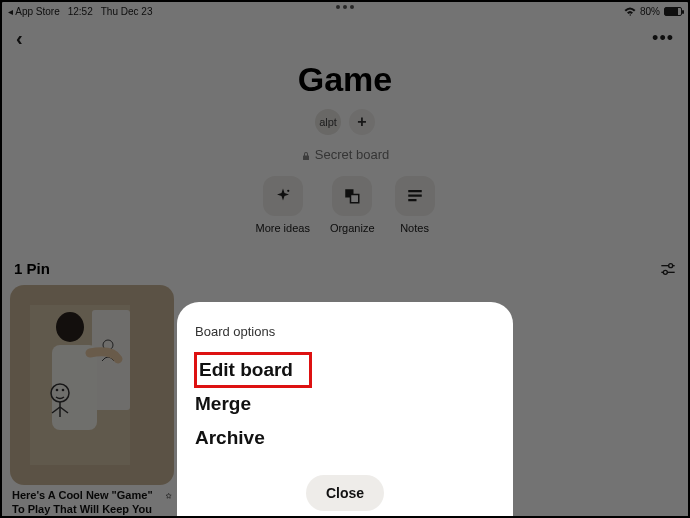 This screenshot has height=518, width=690. What do you see at coordinates (345, 493) in the screenshot?
I see `close-button: Close` at bounding box center [345, 493].